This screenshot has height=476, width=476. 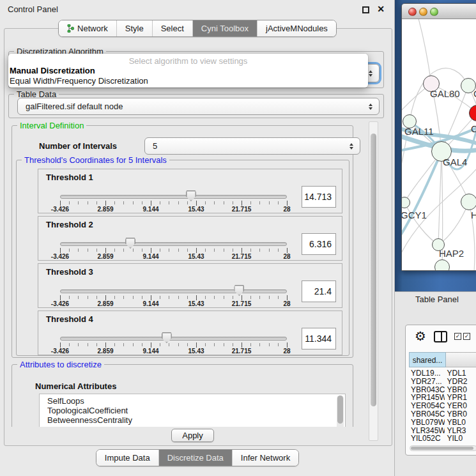 What do you see at coordinates (198, 106) in the screenshot?
I see `table-data-combobox: galFiltered.sif default node` at bounding box center [198, 106].